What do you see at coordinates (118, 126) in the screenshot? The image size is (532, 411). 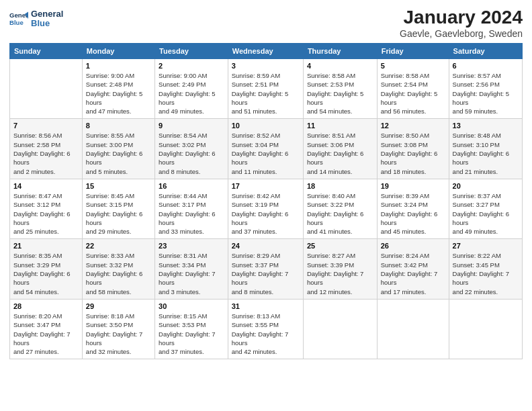 I see `day-number: 8` at bounding box center [118, 126].